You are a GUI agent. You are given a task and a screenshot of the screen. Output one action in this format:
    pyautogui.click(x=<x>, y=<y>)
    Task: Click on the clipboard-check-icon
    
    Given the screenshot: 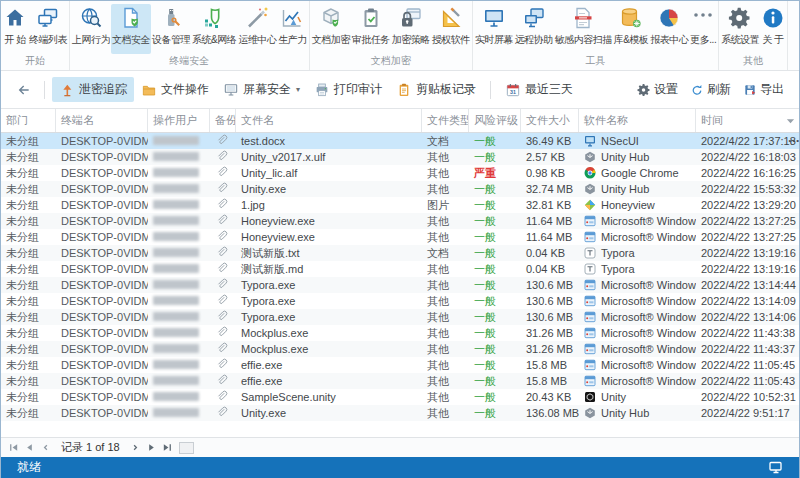 What is the action you would take?
    pyautogui.click(x=371, y=18)
    